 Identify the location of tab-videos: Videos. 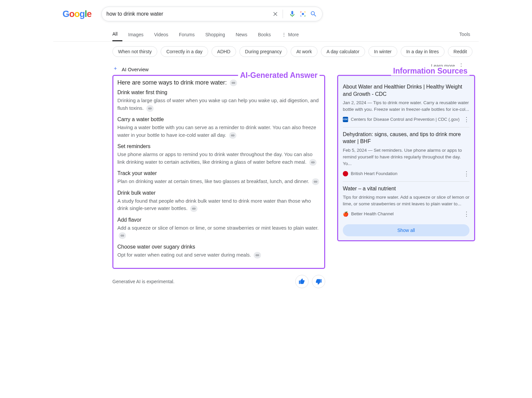
(164, 35).